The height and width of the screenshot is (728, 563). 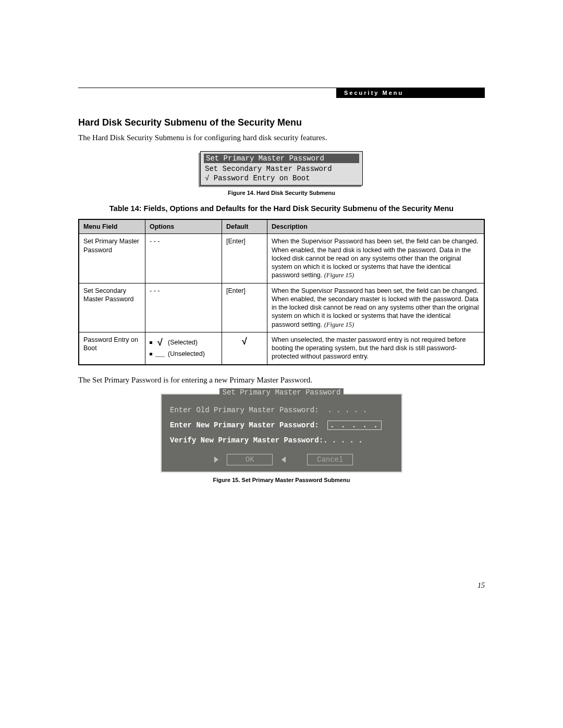 What do you see at coordinates (250, 460) in the screenshot?
I see `ok-button: OK` at bounding box center [250, 460].